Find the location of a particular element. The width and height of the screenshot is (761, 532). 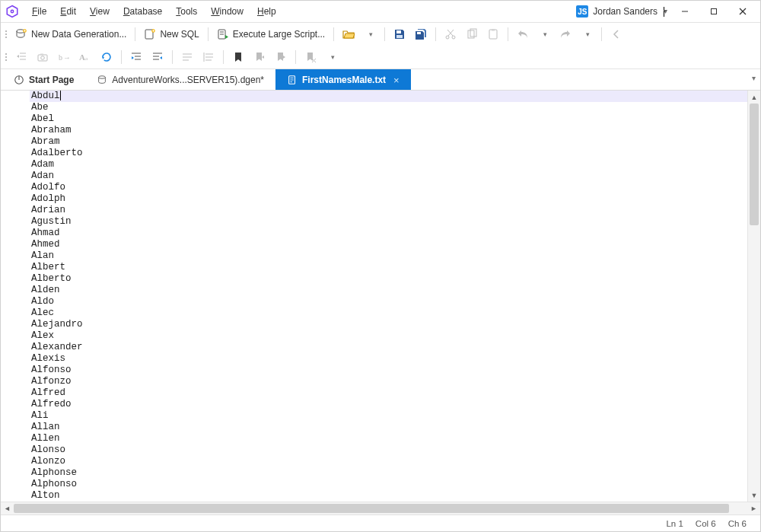

indent-left-button is located at coordinates (136, 57).